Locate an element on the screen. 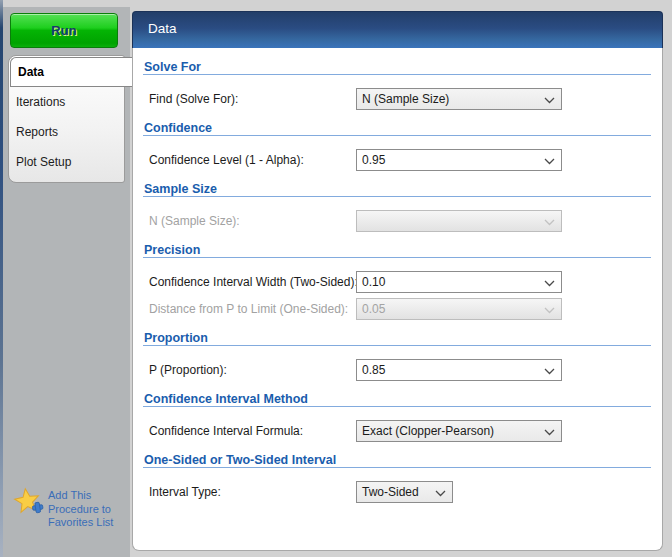  section-confidence: Confidence Confidence Level (1 - Alpha):… is located at coordinates (397, 146).